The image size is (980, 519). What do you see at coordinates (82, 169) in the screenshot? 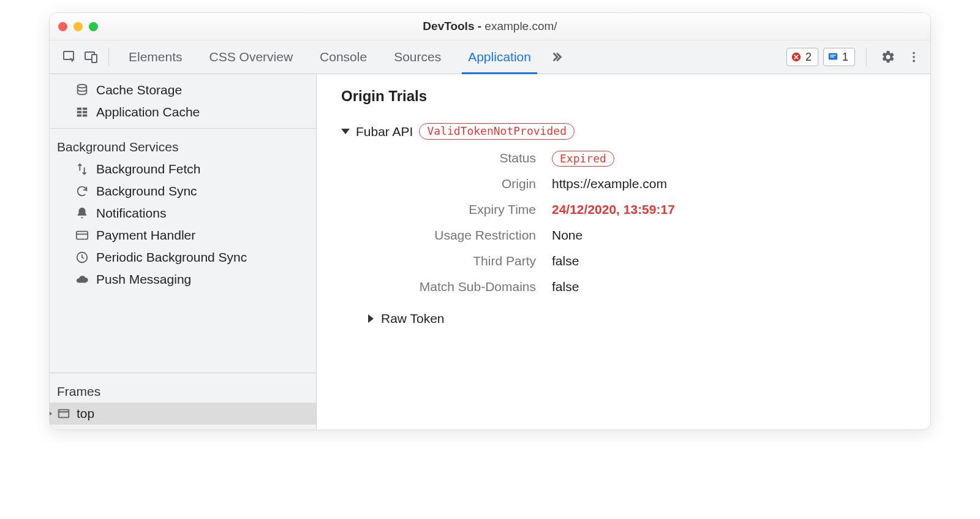
I see `transfer-icon` at bounding box center [82, 169].